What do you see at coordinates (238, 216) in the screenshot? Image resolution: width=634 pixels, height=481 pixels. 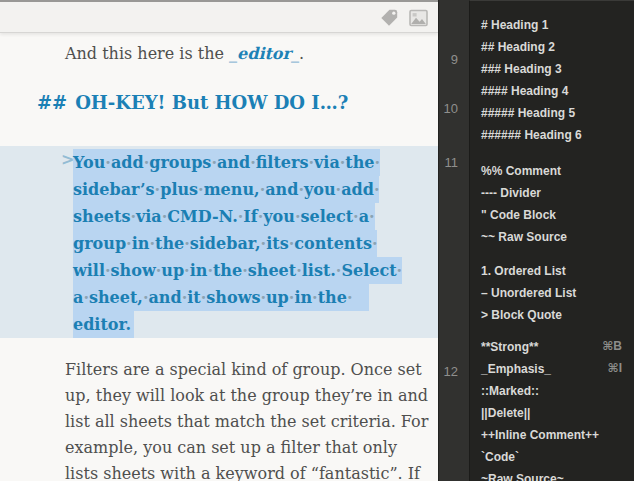 I see `blockquote-line: sheets·via·CMD-N.·If·you·select·a·` at bounding box center [238, 216].